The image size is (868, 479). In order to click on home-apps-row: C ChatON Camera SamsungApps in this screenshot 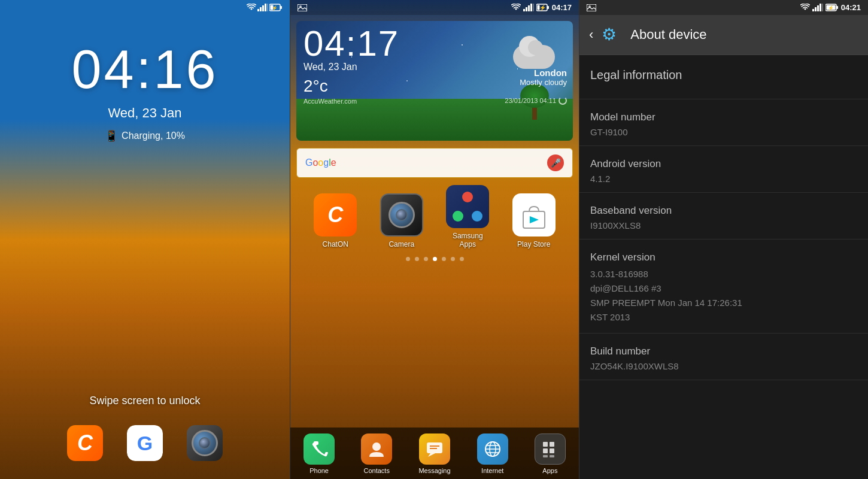, I will do `click(435, 217)`.